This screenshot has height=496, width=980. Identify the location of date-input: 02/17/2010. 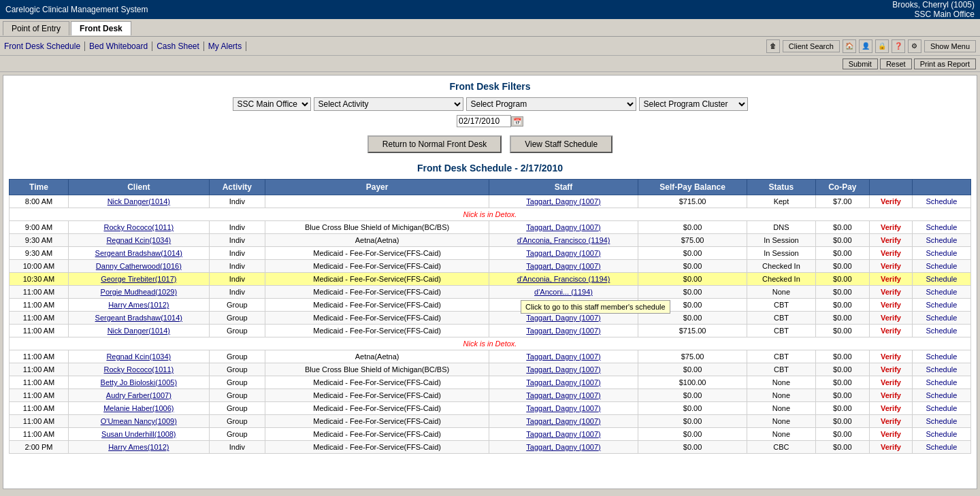
(484, 121).